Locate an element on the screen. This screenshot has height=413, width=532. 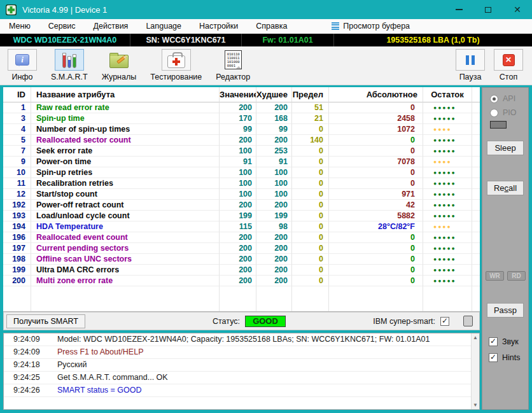
pio-radio is located at coordinates (494, 113).